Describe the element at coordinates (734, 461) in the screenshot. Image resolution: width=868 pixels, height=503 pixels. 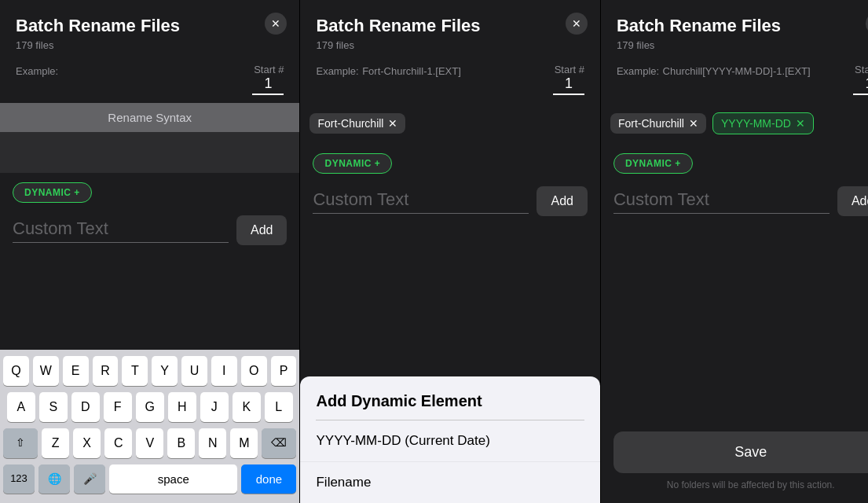
I see `save-section: Save No folders will be affected by this…` at that location.